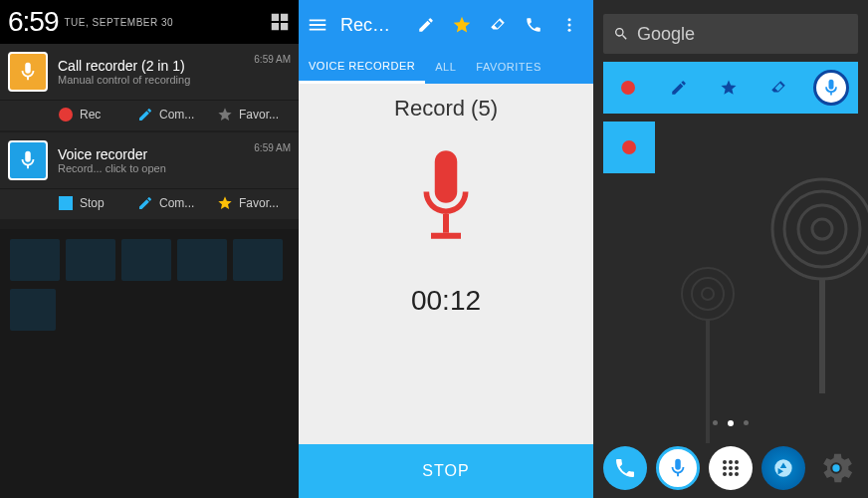 Image resolution: width=868 pixels, height=498 pixels. Describe the element at coordinates (783, 468) in the screenshot. I see `dock-camera-icon` at that location.